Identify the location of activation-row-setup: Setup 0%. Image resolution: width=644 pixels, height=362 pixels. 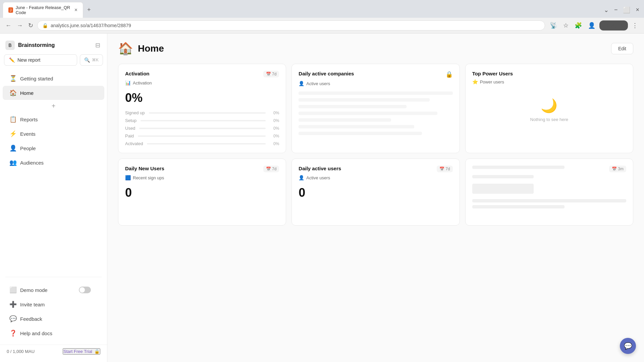
(202, 121).